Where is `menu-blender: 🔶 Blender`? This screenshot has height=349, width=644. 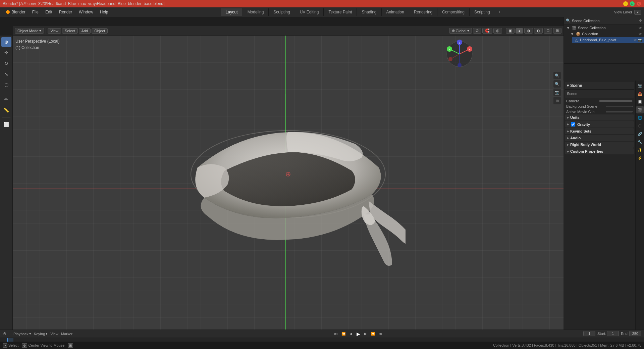 menu-blender: 🔶 Blender is located at coordinates (15, 12).